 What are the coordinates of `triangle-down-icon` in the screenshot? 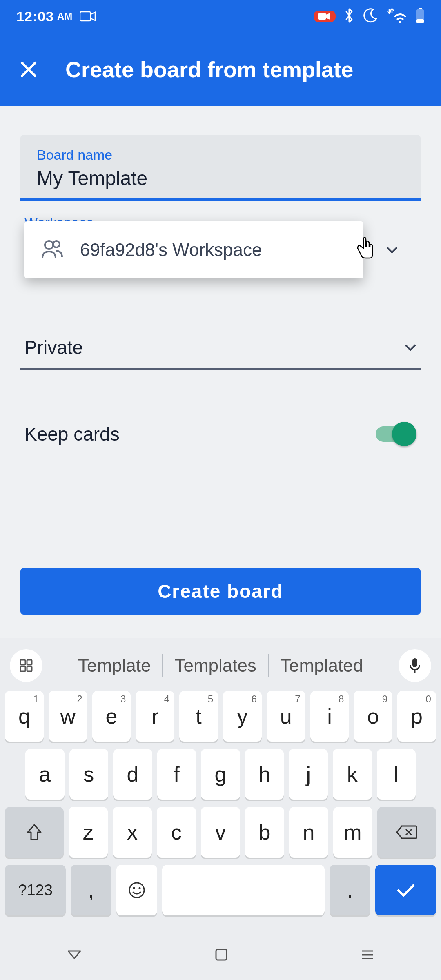 It's located at (74, 955).